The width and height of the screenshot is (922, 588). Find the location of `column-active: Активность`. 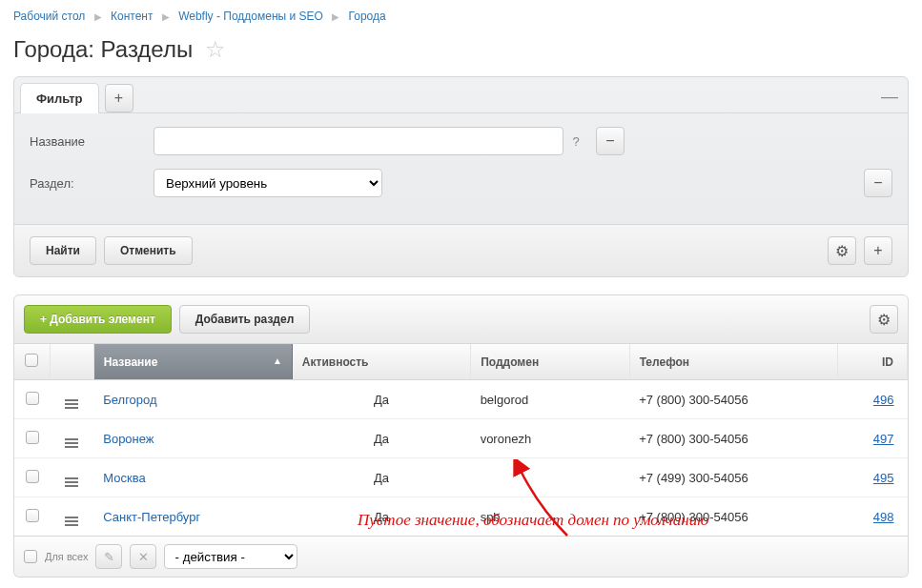

column-active: Активность is located at coordinates (381, 362).